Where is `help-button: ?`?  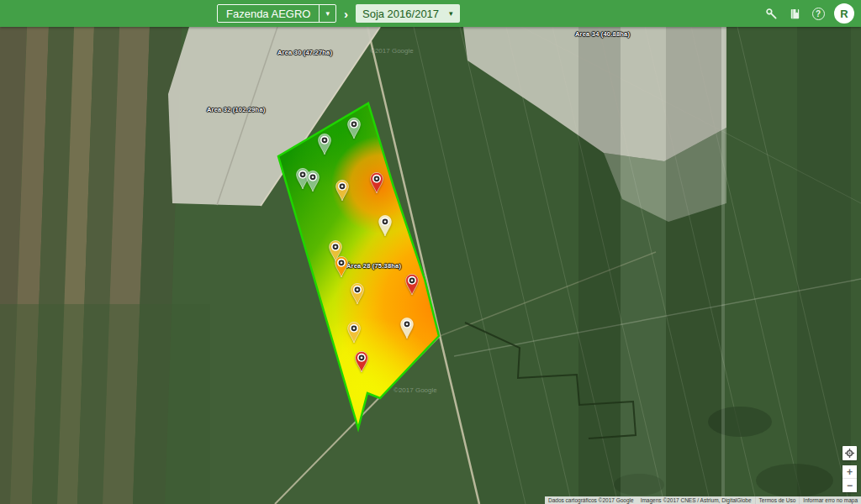 help-button: ? is located at coordinates (818, 13).